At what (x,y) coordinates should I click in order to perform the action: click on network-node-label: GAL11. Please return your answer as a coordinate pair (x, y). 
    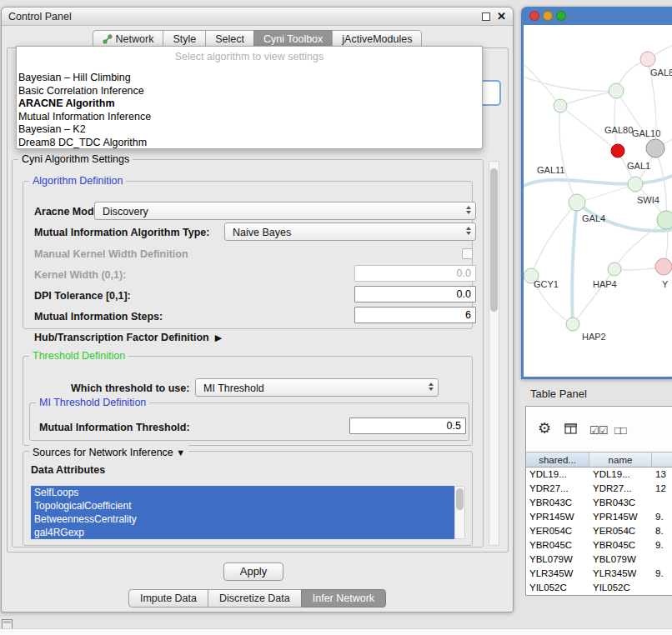
    Looking at the image, I should click on (550, 170).